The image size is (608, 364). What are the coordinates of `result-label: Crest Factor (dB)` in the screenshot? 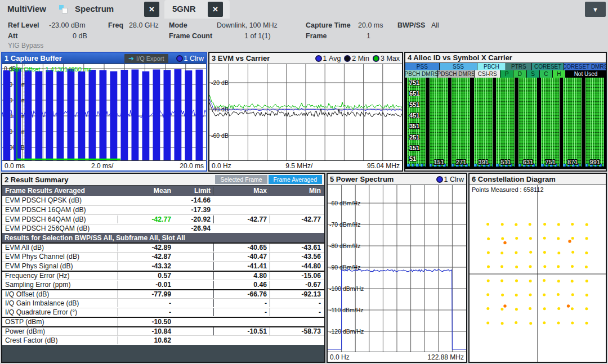 It's located at (60, 340).